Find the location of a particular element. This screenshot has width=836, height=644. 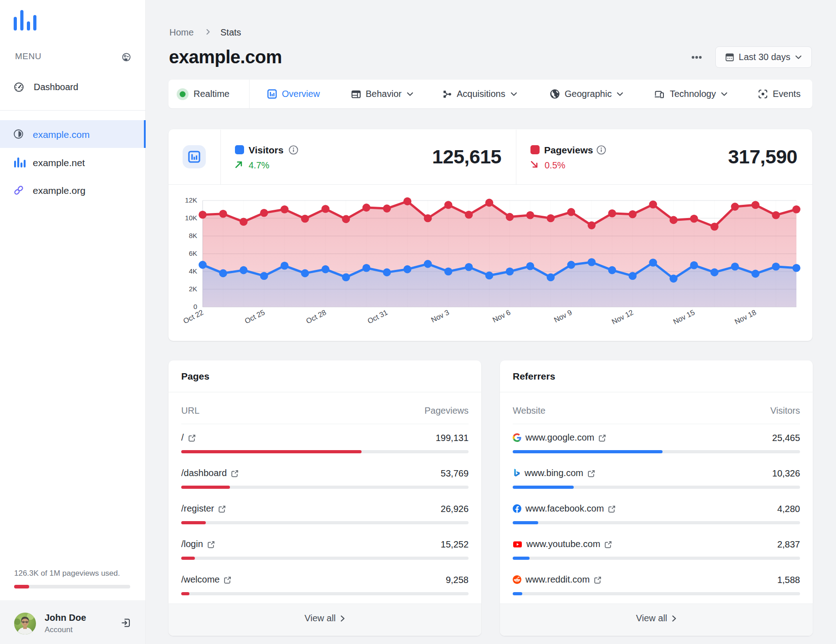

svg-text: 12K is located at coordinates (191, 200).